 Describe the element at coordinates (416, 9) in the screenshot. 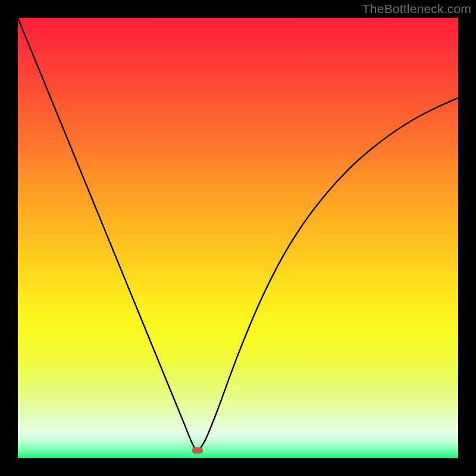

I see `watermark-text: TheBottleneck.com` at that location.